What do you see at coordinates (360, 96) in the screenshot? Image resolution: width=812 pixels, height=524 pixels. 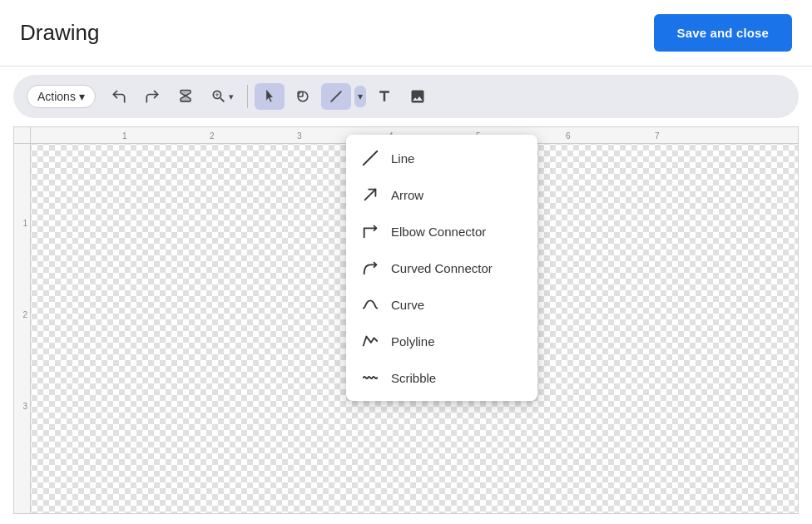 I see `line-dropdown-chevron-icon: ▾` at bounding box center [360, 96].